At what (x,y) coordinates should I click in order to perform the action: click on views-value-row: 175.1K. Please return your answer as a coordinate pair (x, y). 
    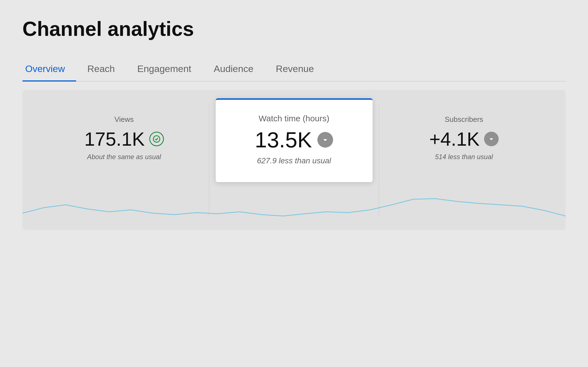
    Looking at the image, I should click on (124, 139).